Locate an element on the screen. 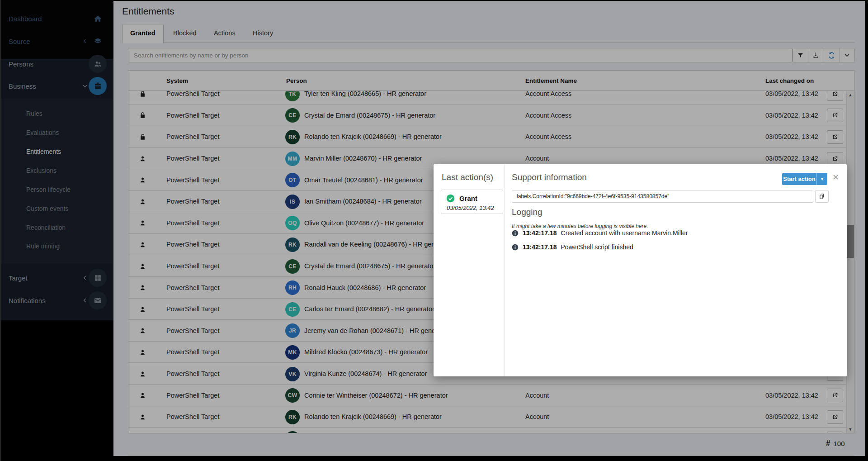 The height and width of the screenshot is (461, 868). start-action-label: Start action is located at coordinates (799, 179).